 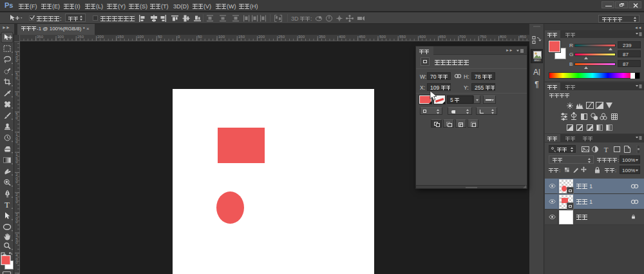 I want to click on svg-text: MNKY, so click(x=537, y=61).